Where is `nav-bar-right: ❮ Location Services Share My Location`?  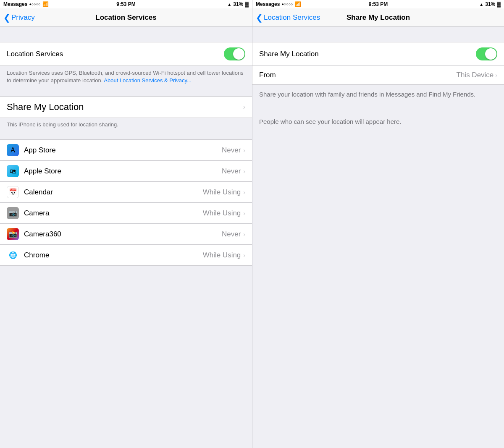 nav-bar-right: ❮ Location Services Share My Location is located at coordinates (378, 18).